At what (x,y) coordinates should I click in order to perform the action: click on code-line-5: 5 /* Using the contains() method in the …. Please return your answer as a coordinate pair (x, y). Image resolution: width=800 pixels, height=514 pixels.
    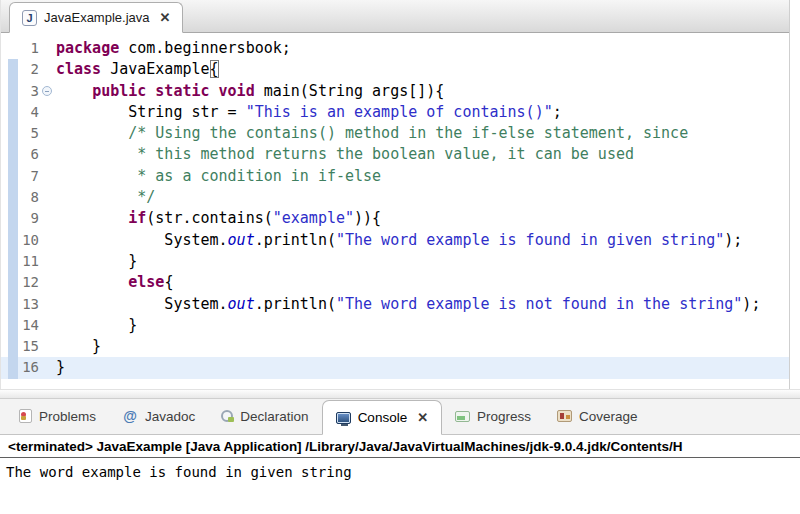
    Looking at the image, I should click on (395, 134).